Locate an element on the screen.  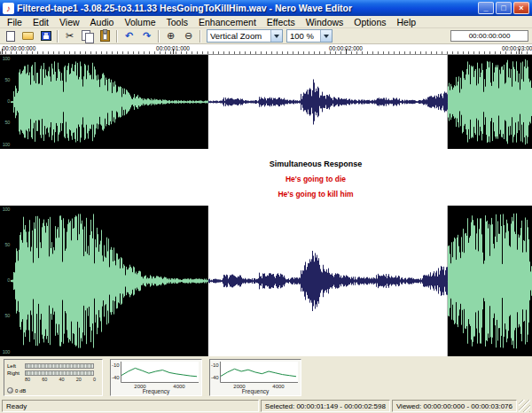
status-ready: Ready is located at coordinates (130, 406).